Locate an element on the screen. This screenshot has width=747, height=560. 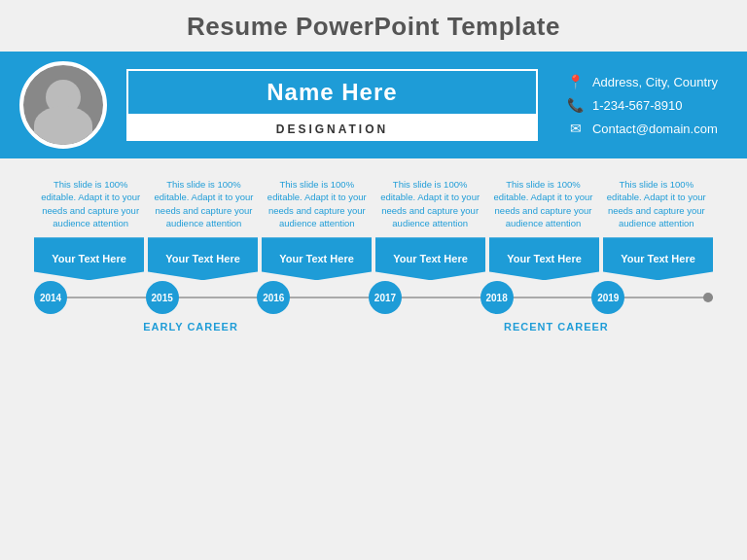
timeline-dots: 2014 2015 2016 2017 2018 2019 is located at coordinates (374, 298).